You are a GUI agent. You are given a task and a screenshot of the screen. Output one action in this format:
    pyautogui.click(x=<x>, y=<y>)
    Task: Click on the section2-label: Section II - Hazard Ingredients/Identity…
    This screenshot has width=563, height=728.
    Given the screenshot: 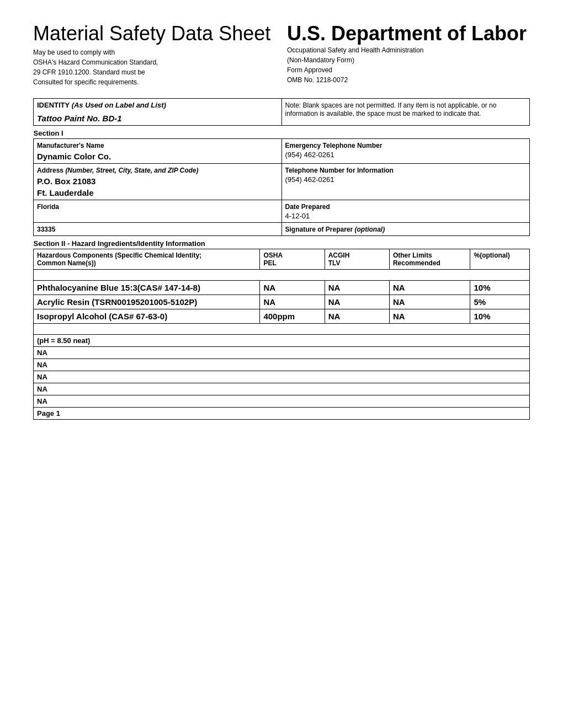 What is the action you would take?
    pyautogui.click(x=282, y=243)
    